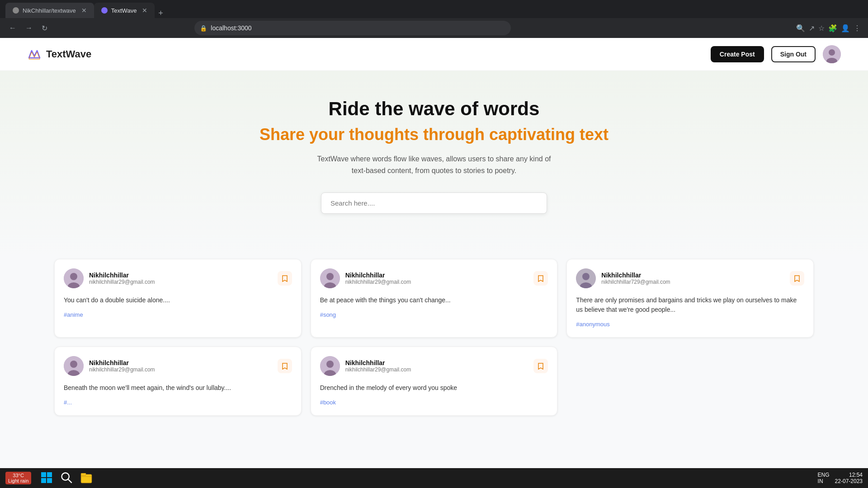 The width and height of the screenshot is (868, 488). Describe the element at coordinates (801, 28) in the screenshot. I see `zoom-icon: 🔍` at that location.